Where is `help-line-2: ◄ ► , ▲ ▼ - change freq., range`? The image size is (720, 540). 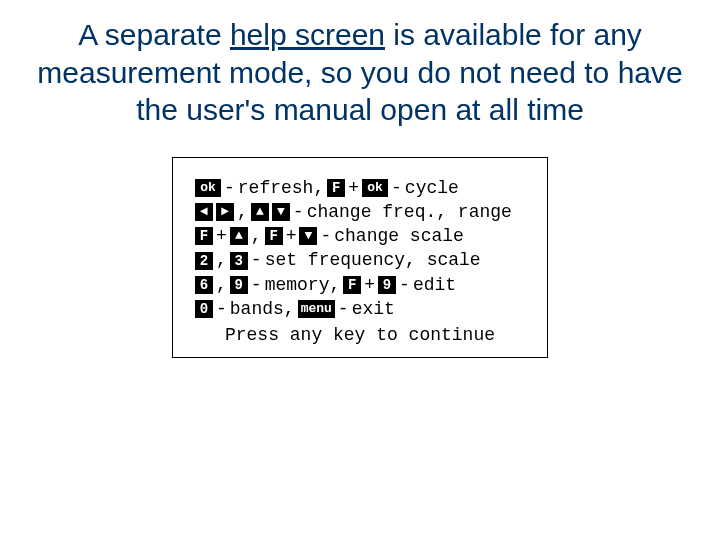 help-line-2: ◄ ► , ▲ ▼ - change freq., range is located at coordinates (360, 212).